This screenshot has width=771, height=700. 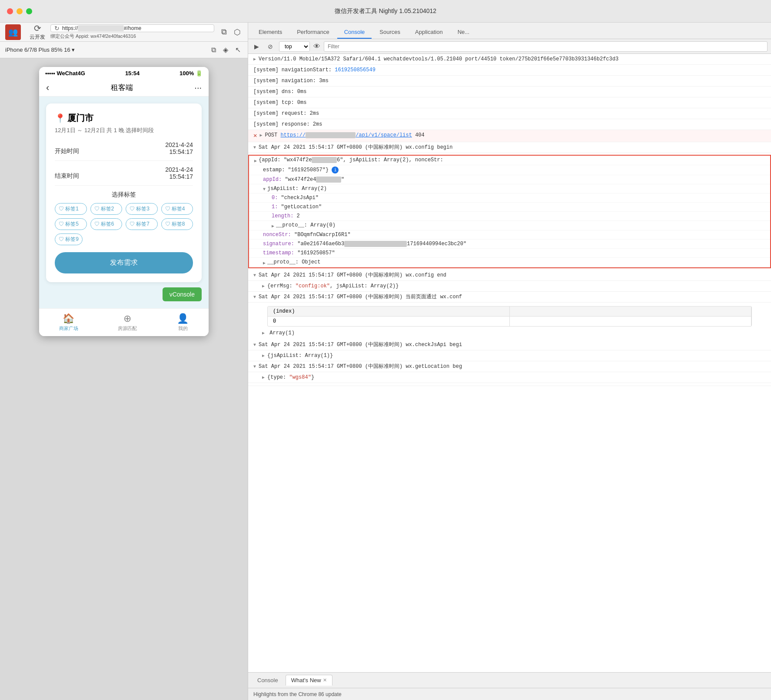 I want to click on config-end-content: ▶ {errMsg: "config:ok", jsApiList: Array…, so click(x=509, y=286).